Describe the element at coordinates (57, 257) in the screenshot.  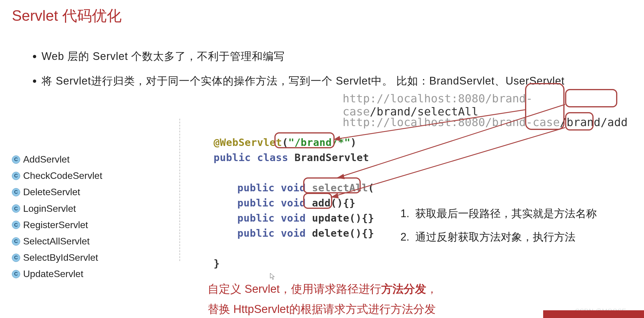
I see `class-item: C SelectByIdServlet` at that location.